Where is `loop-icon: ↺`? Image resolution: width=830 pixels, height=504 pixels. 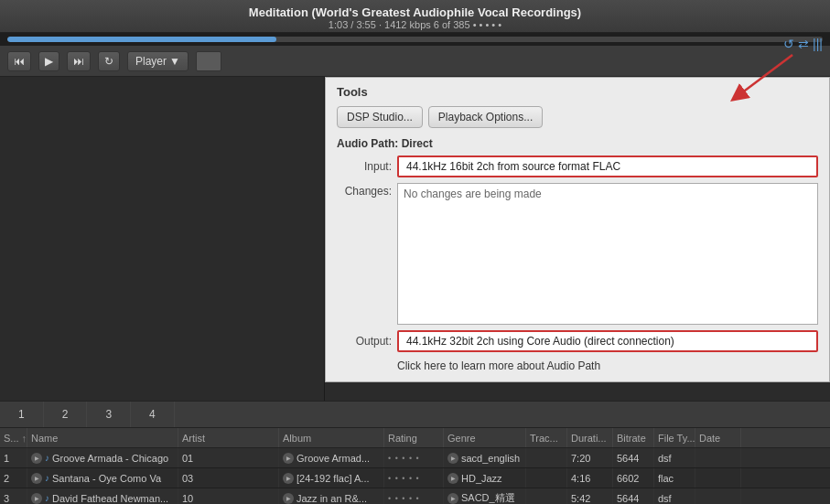 loop-icon: ↺ is located at coordinates (789, 44).